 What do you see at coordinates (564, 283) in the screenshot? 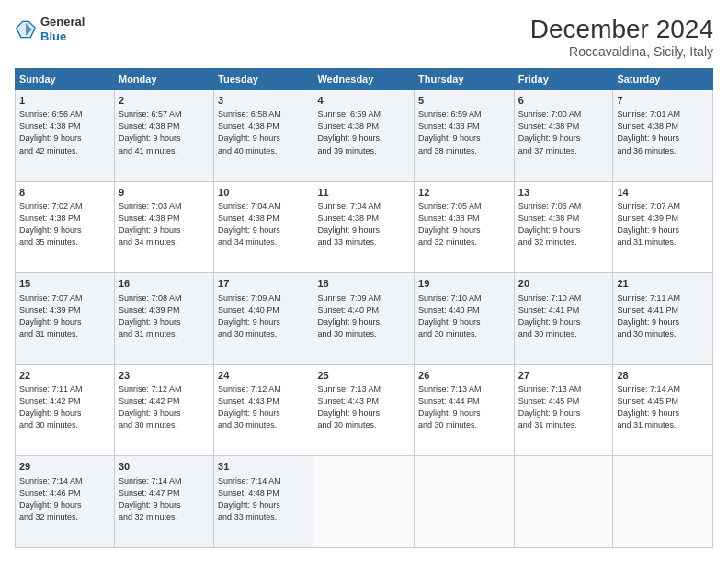
I see `day-number: 20` at bounding box center [564, 283].